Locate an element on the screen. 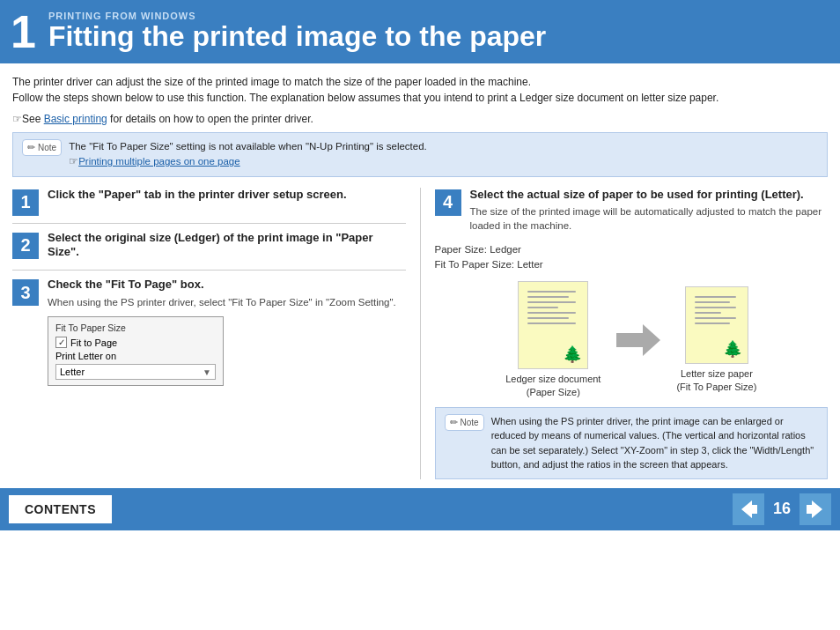  step-1-content: Click the "Paper" tab in the printer dri… is located at coordinates (227, 202).